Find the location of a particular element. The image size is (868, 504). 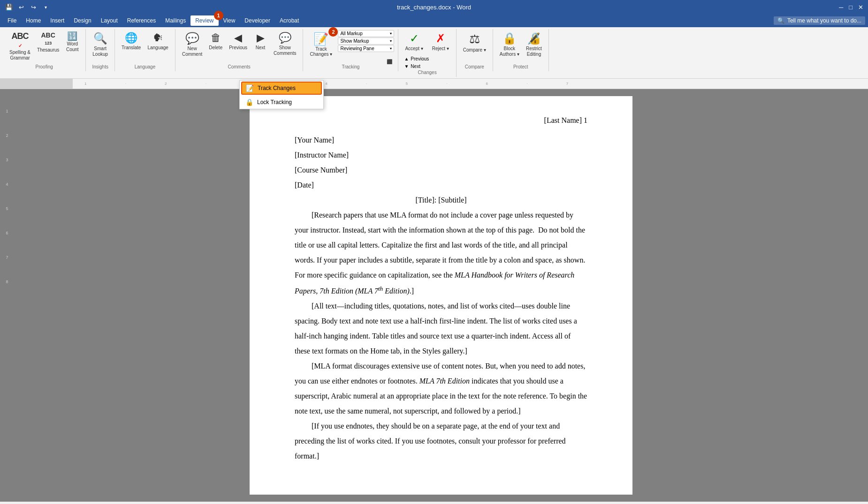

spelling-icon: ABC✓ is located at coordinates (20, 40).